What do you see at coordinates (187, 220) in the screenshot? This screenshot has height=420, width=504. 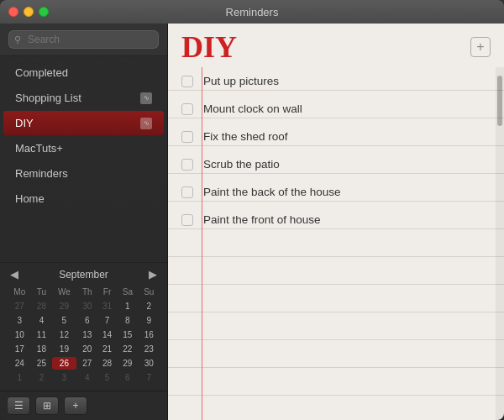 I see `reminder-checkbox-paint-front` at bounding box center [187, 220].